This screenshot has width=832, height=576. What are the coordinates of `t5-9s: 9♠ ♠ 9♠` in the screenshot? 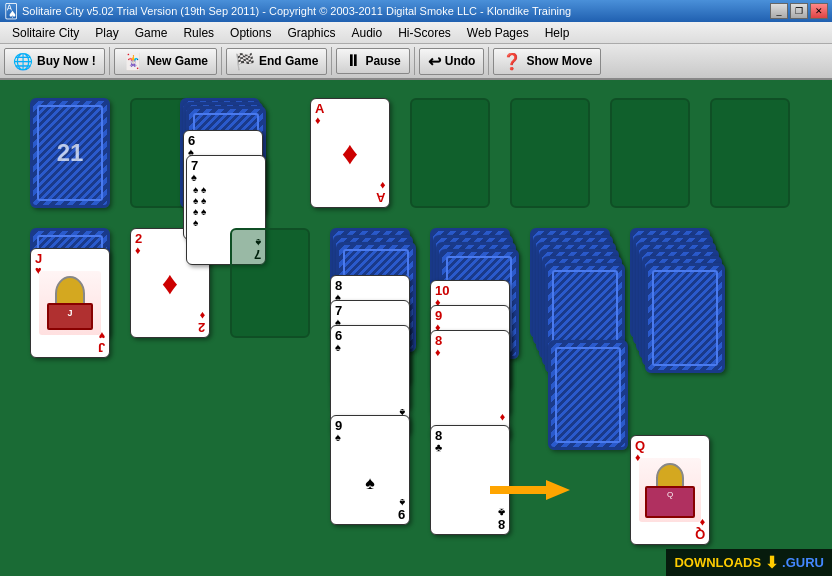 It's located at (370, 470).